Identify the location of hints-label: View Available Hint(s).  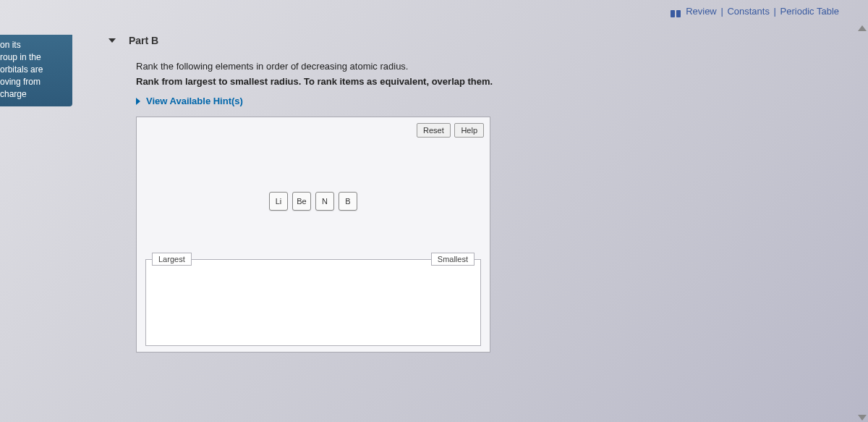
(195, 101).